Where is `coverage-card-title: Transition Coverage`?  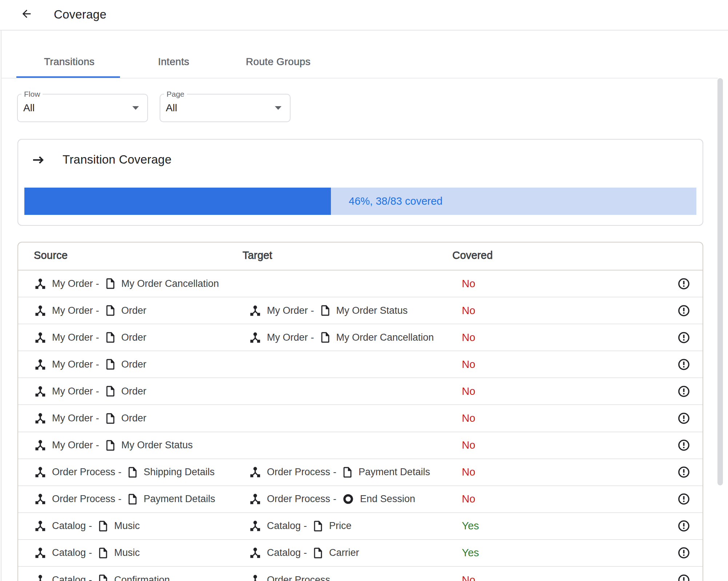 coverage-card-title: Transition Coverage is located at coordinates (117, 160).